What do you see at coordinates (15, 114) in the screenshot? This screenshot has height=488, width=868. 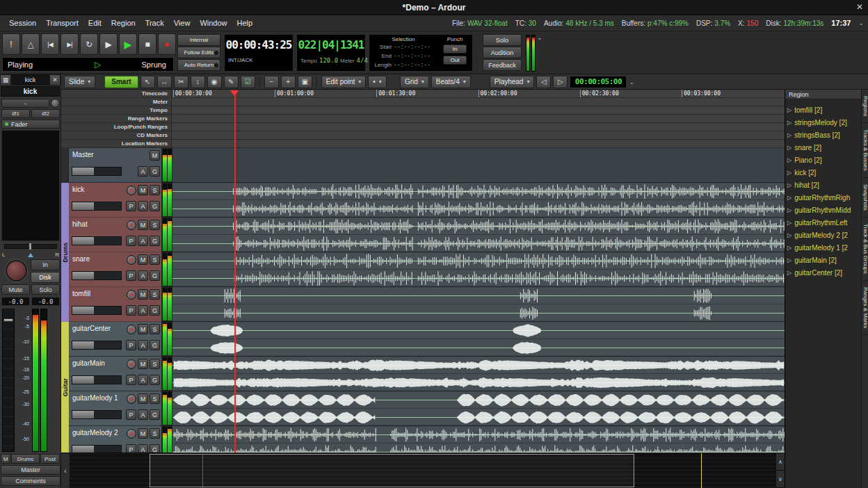 I see `phase-1-button: Ø1` at bounding box center [15, 114].